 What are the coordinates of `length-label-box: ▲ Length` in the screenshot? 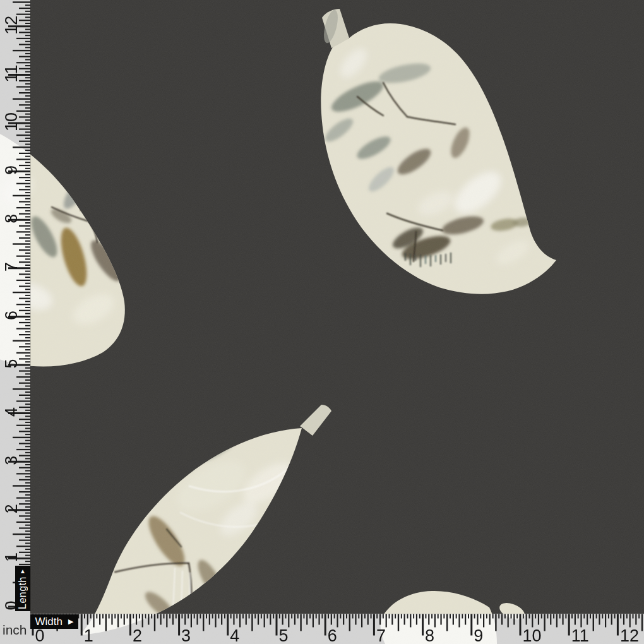 It's located at (23, 588).